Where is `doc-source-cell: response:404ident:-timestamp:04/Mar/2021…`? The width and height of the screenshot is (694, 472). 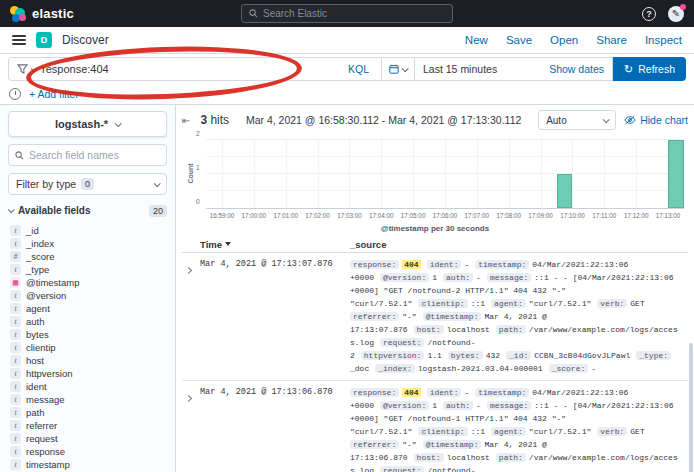
doc-source-cell: response:404ident:-timestamp:04/Mar/2021… is located at coordinates (519, 316).